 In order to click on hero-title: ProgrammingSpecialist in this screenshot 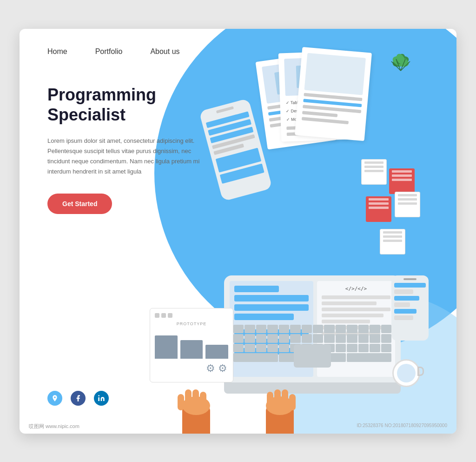, I will do `click(126, 105)`.